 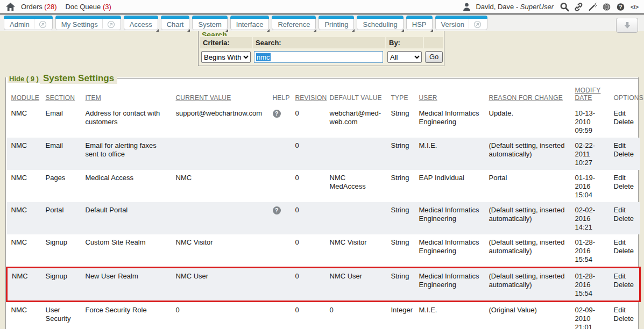 I want to click on tab-admin: Admin, so click(x=28, y=23).